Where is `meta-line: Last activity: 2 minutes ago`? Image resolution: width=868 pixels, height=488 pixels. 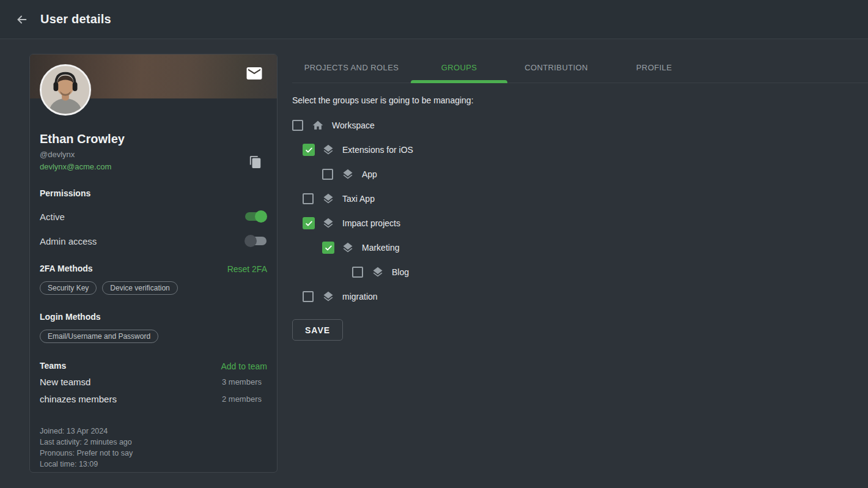 meta-line: Last activity: 2 minutes ago is located at coordinates (153, 442).